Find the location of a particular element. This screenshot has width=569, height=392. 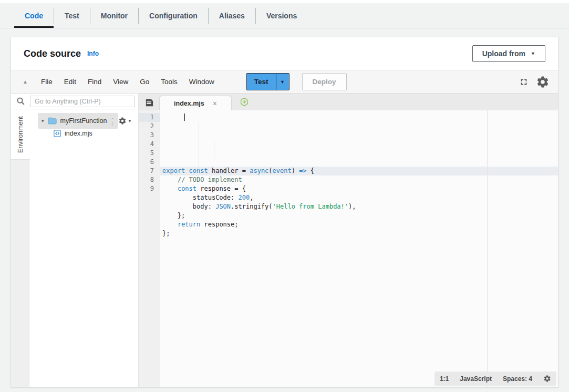

editor-toolbar: ▲ File Edit Find View Go Tools Window Te… is located at coordinates (285, 82).